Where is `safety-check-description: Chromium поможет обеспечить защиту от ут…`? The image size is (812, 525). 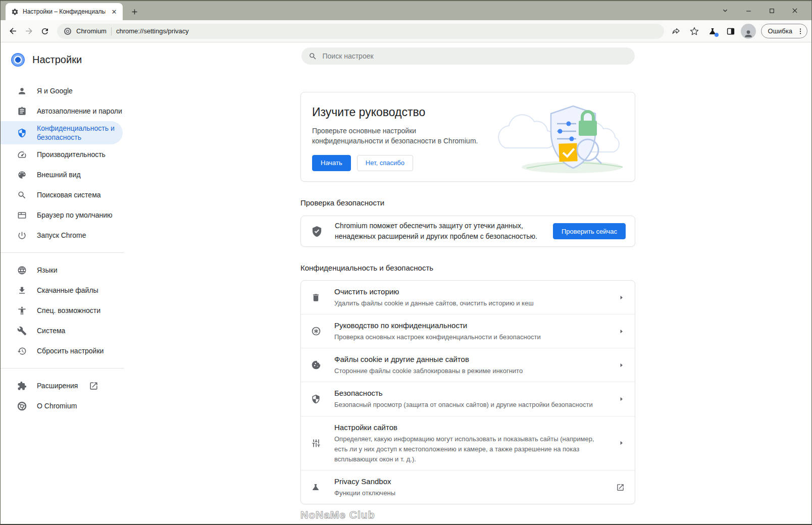 safety-check-description: Chromium поможет обеспечить защиту от ут… is located at coordinates (438, 231).